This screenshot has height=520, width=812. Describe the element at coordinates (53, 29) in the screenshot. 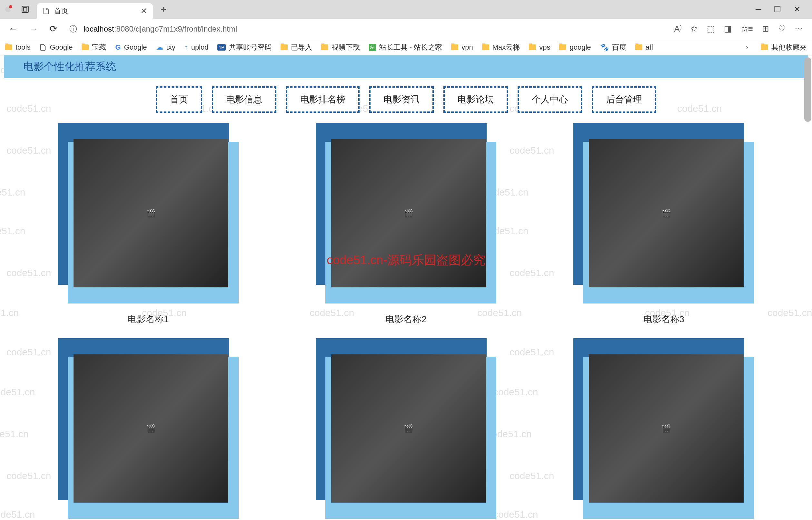

I see `refresh-button: ⟳` at that location.